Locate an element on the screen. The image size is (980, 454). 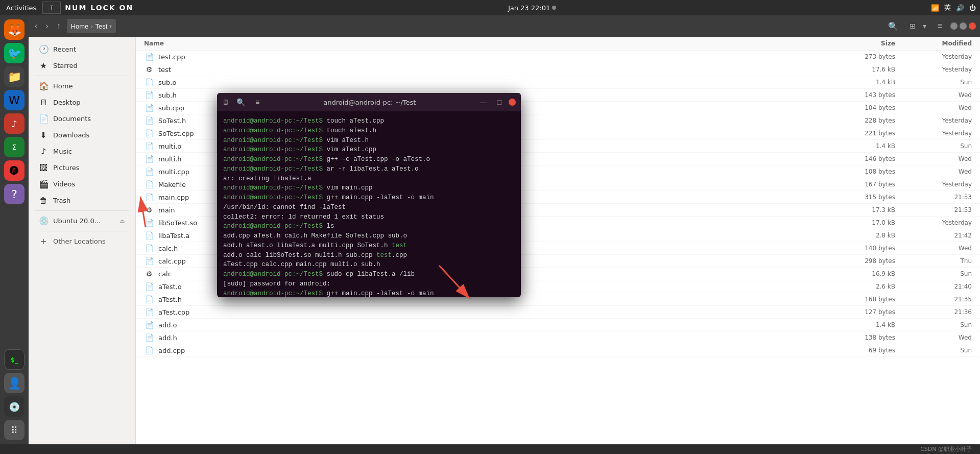
terminal-minimize: — is located at coordinates (484, 102).